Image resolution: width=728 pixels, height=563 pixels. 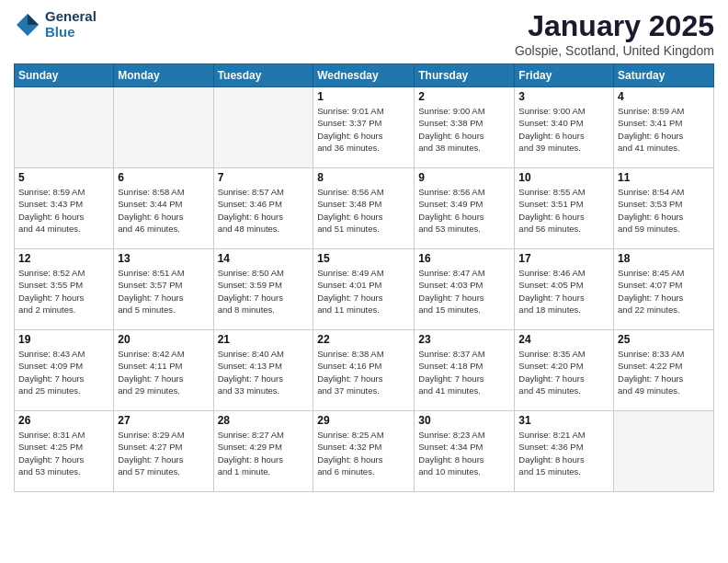 What do you see at coordinates (64, 452) in the screenshot?
I see `calendar-cell: 26Sunrise: 8:31 AM Sunset: 4:25 PM Dayli…` at bounding box center [64, 452].